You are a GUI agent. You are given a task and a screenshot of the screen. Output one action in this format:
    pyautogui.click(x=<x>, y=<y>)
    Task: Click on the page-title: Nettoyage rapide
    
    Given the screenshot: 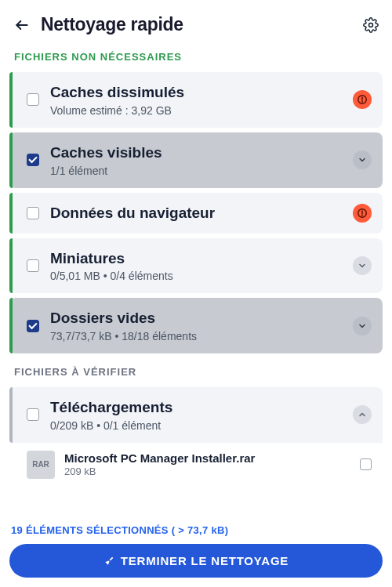 What is the action you would take?
    pyautogui.click(x=201, y=25)
    